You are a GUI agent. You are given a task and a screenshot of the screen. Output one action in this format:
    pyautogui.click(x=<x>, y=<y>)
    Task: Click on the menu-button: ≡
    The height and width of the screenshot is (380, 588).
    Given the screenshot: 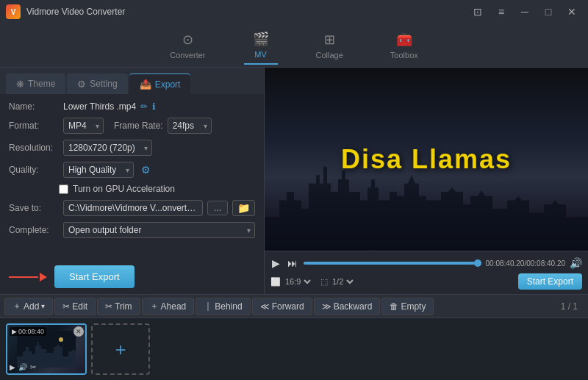 What is the action you would take?
    pyautogui.click(x=501, y=12)
    